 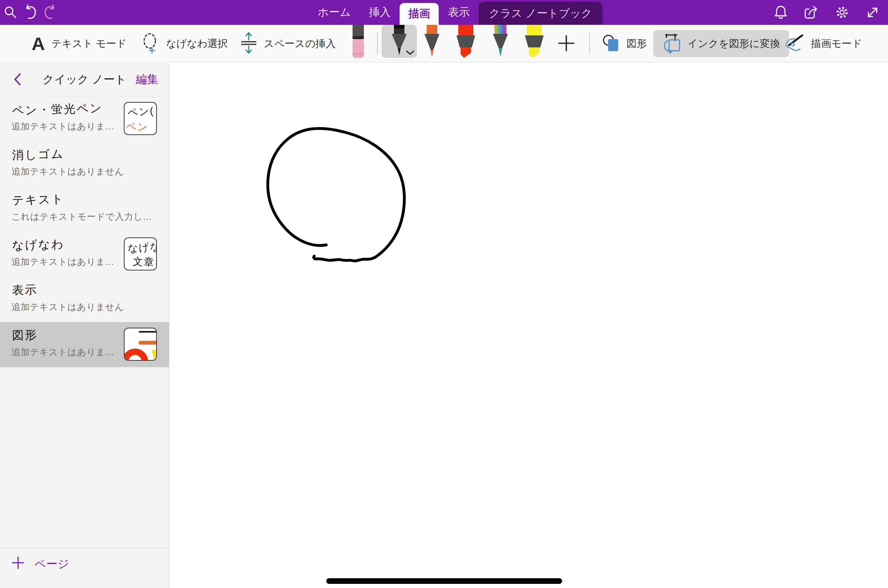 I want to click on plus-icon, so click(x=18, y=564).